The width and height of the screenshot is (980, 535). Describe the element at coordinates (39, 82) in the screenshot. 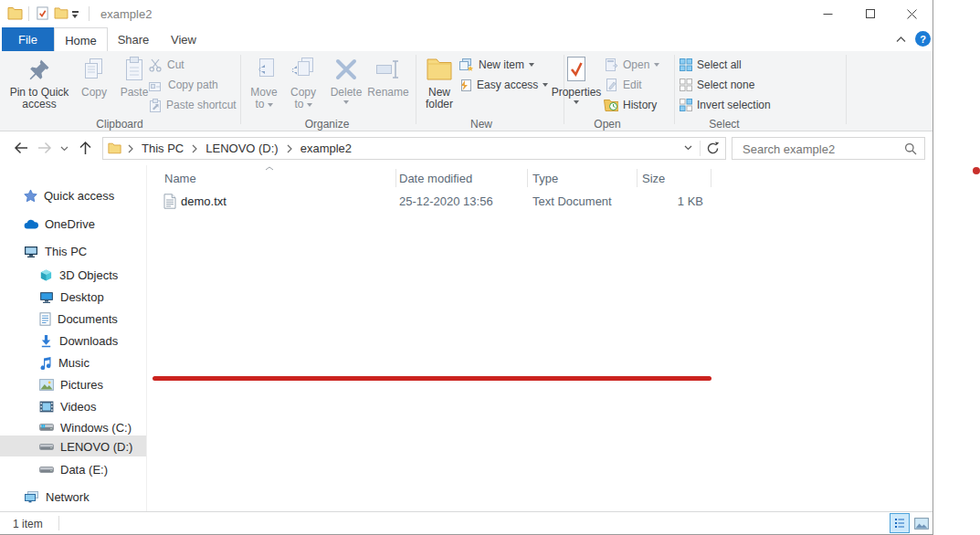

I see `pin-to-quick-access-button: Pin to Quick access` at that location.